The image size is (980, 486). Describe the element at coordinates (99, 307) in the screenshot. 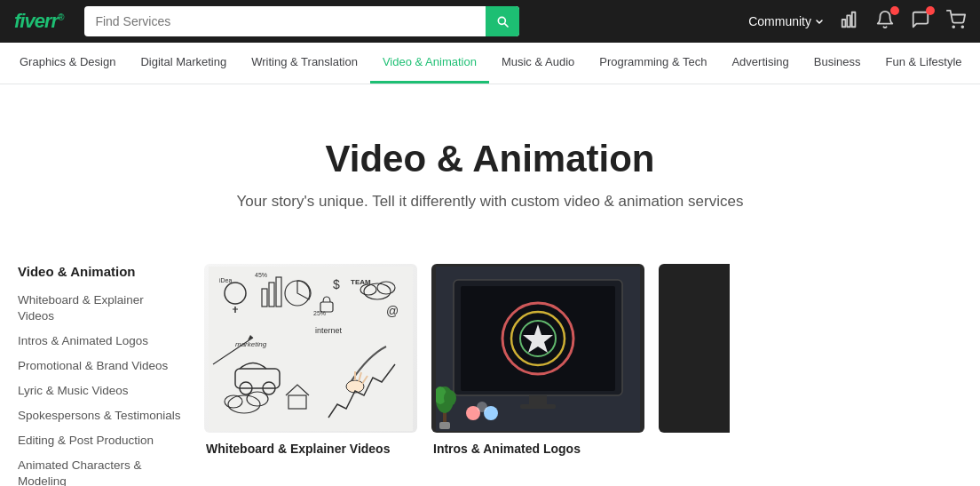

I see `list-item: Whiteboard & Explainer Videos` at that location.